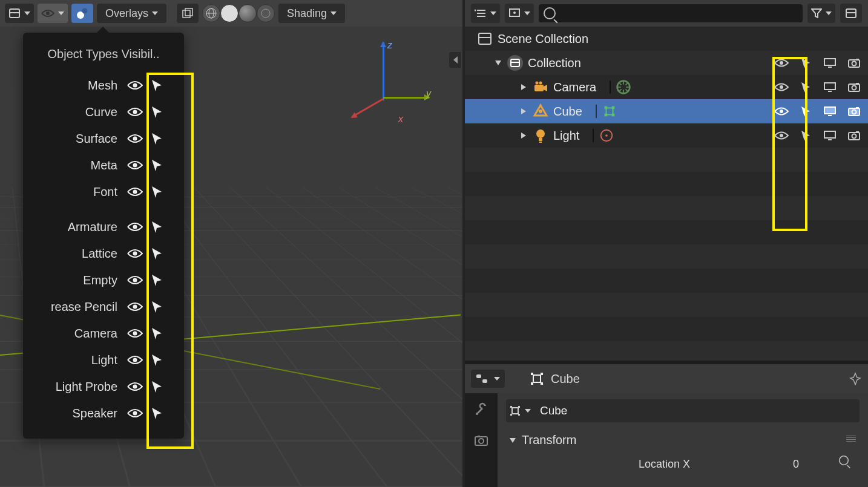 Image resolution: width=868 pixels, height=487 pixels. I want to click on search-icon, so click(844, 460).